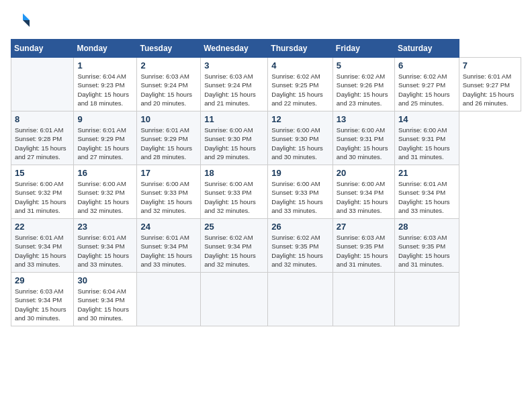 This screenshot has height=411, width=532. I want to click on page-header, so click(266, 21).